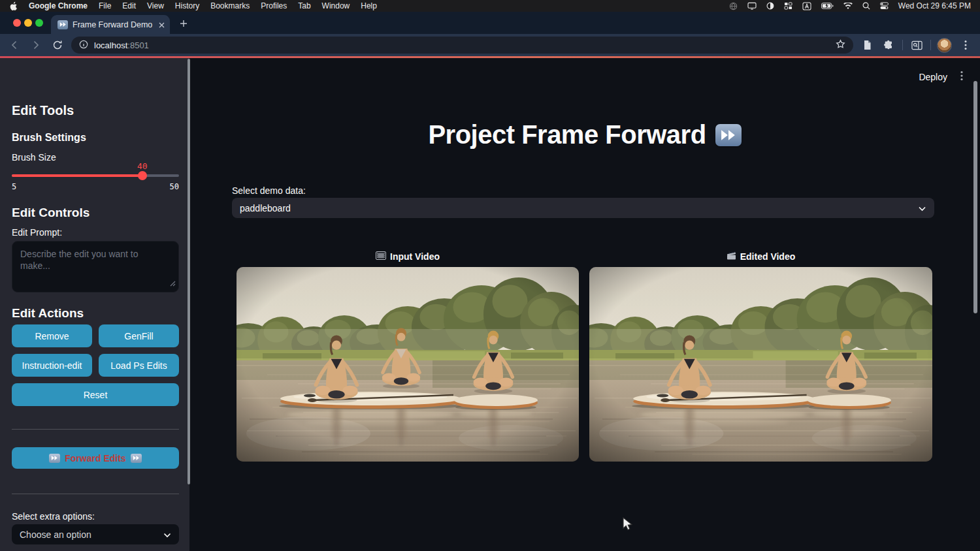  I want to click on side-panel-search-icon, so click(917, 45).